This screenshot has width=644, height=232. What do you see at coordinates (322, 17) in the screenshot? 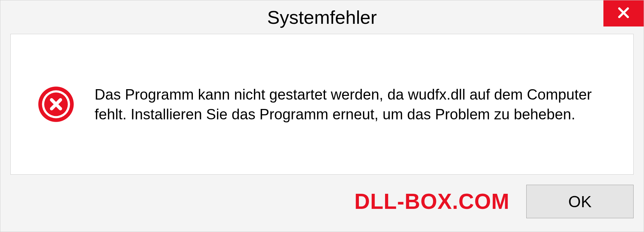
I see `titlebar: Systemfehler` at bounding box center [322, 17].